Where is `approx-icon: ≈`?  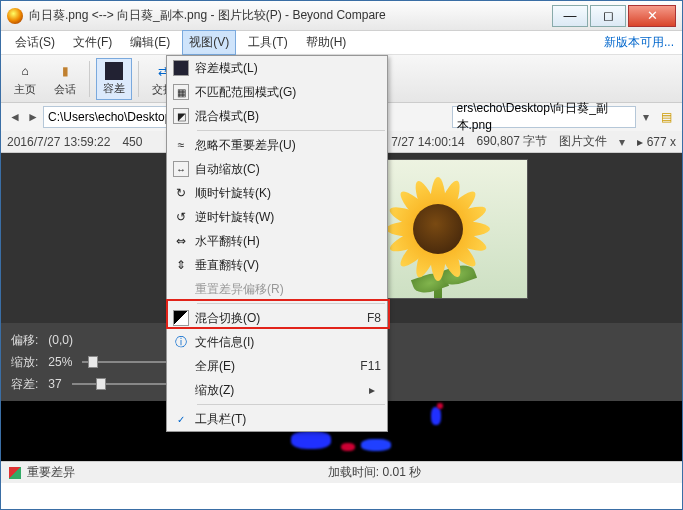 approx-icon: ≈ is located at coordinates (181, 145).